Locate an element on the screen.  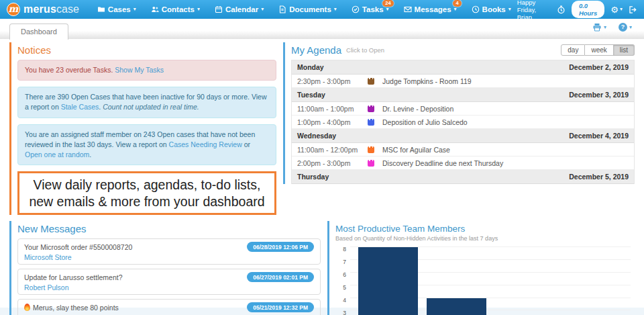
event-title: Discovery Deadline due next Thursday is located at coordinates (443, 163).